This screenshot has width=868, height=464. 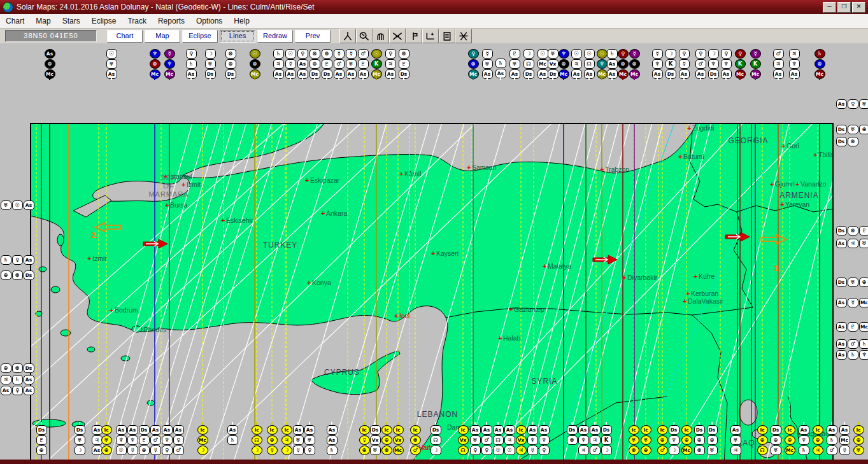 What do you see at coordinates (858, 8) in the screenshot?
I see `close-button: ✕` at bounding box center [858, 8].